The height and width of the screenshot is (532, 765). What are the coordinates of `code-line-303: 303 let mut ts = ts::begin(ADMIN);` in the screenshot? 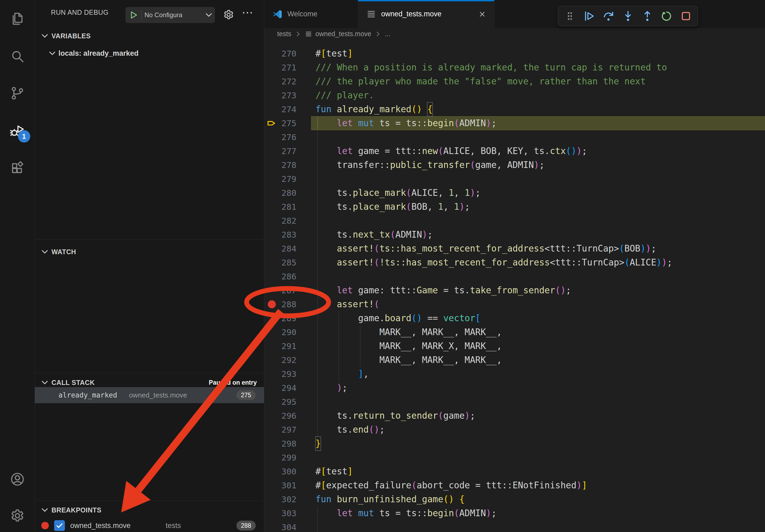 It's located at (514, 513).